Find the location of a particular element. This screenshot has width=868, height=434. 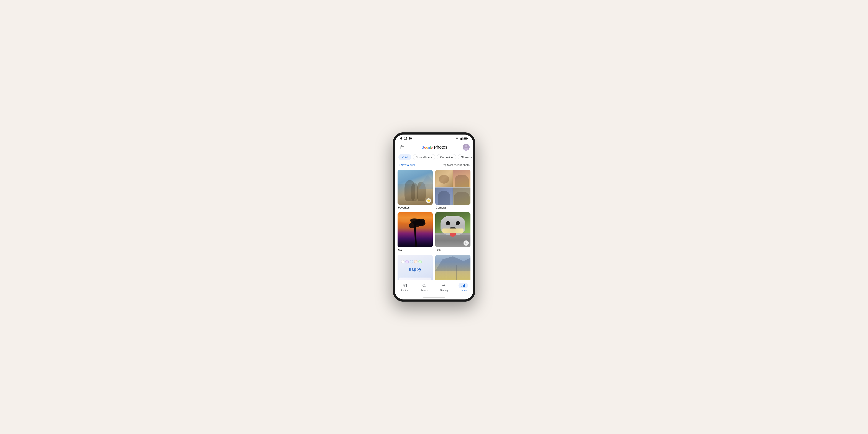

logo-g: G is located at coordinates (423, 148).